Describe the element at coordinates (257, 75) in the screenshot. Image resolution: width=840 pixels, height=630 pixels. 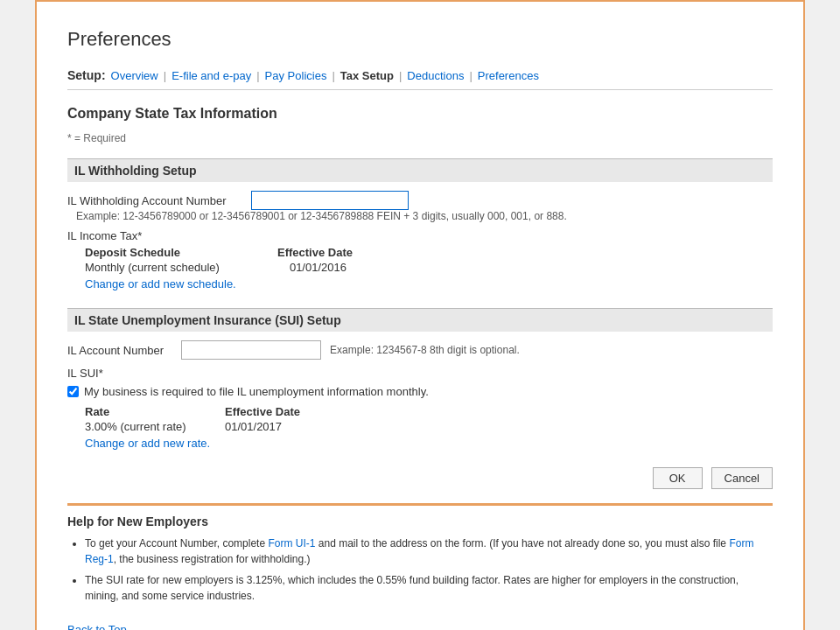
I see `nav-sep-2: |` at that location.